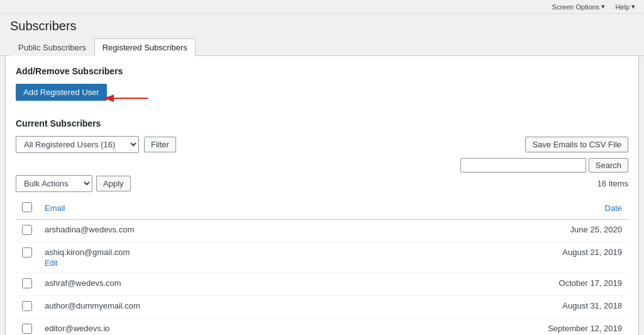 The height and width of the screenshot is (335, 644). Describe the element at coordinates (203, 307) in the screenshot. I see `row-email-cell: author@dummyemail.com` at that location.